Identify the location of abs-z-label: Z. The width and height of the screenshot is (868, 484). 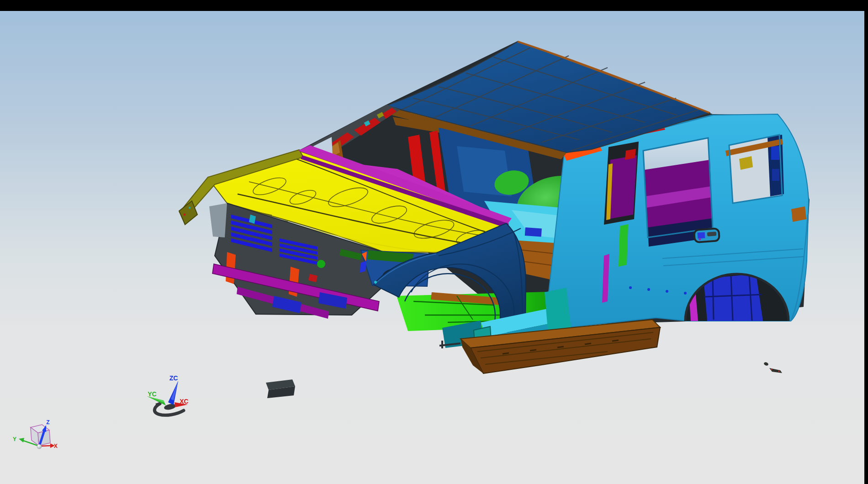
(48, 422).